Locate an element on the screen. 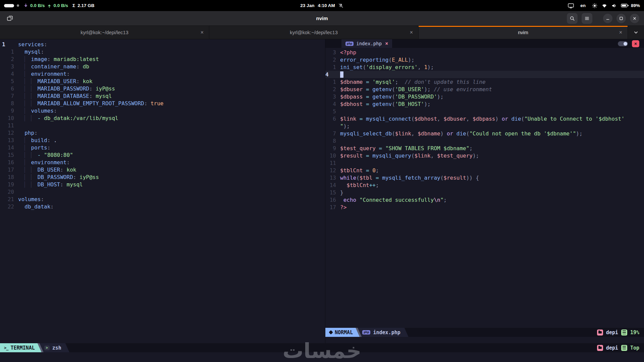 The height and width of the screenshot is (362, 644). buffer-tab-index-php: php index.php × is located at coordinates (367, 44).